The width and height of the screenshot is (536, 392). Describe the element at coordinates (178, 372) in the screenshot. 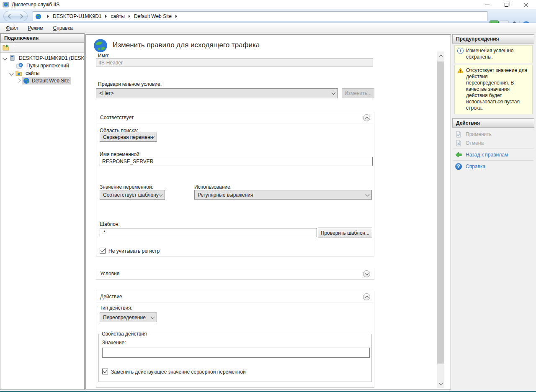

I see `replace-existing-label: Заменить действующее значение серверной …` at that location.